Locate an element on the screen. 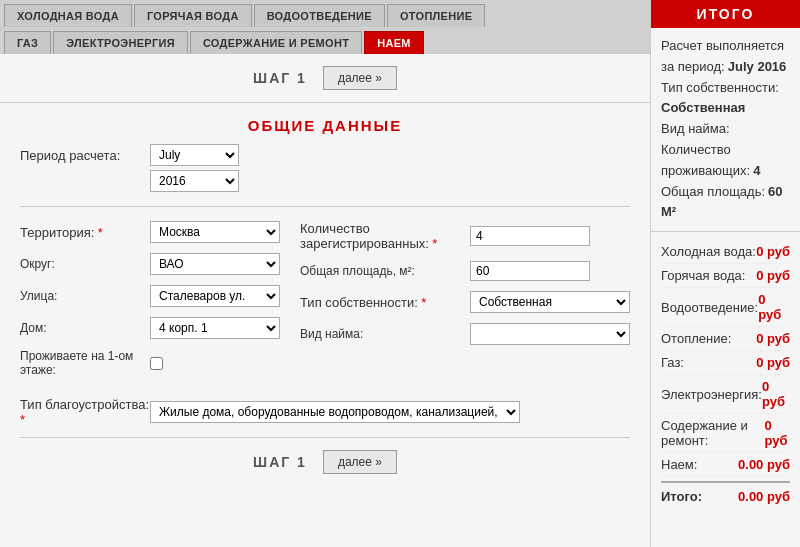 This screenshot has width=800, height=547. street-row: Улица: Сталеваров ул. is located at coordinates (150, 296).